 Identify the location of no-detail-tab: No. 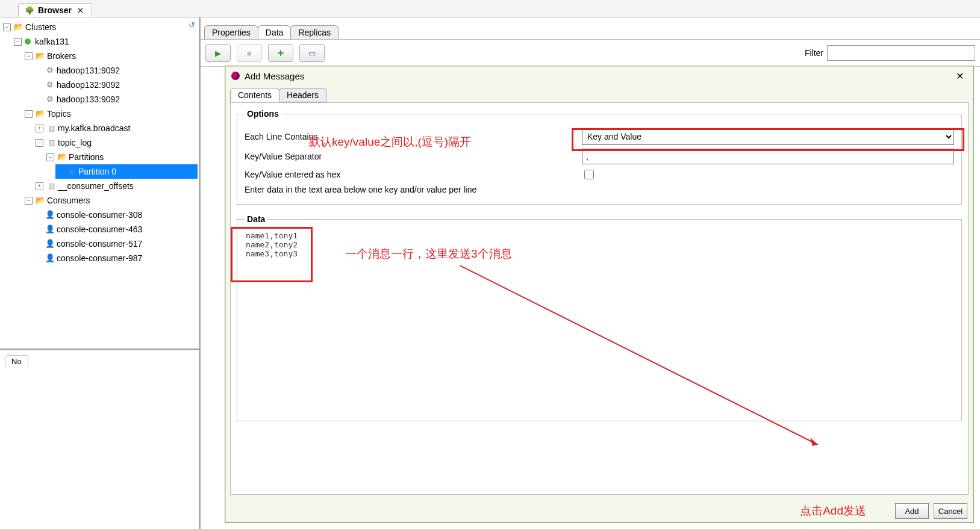
(17, 361).